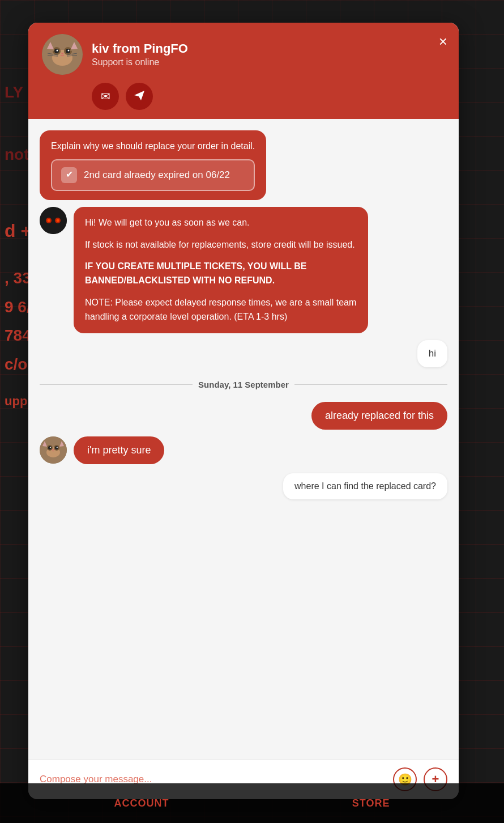  I want to click on bot-avatar, so click(53, 220).